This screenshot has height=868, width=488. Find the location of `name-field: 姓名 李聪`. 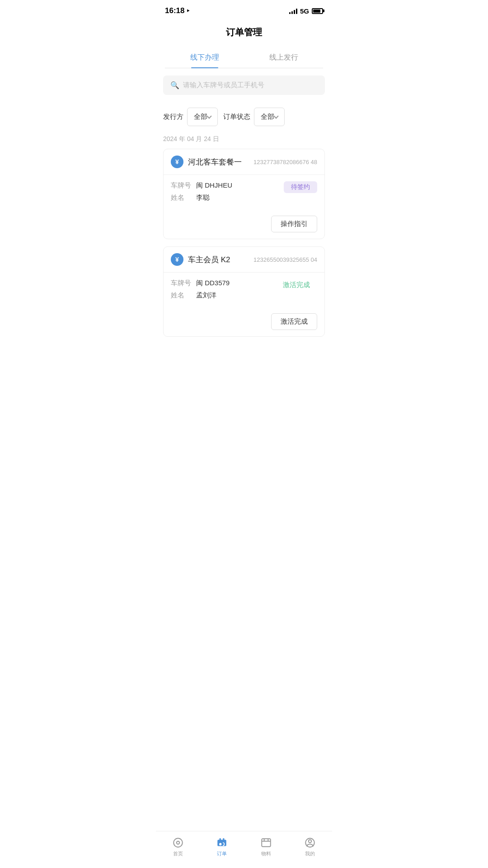

name-field: 姓名 李聪 is located at coordinates (227, 198).